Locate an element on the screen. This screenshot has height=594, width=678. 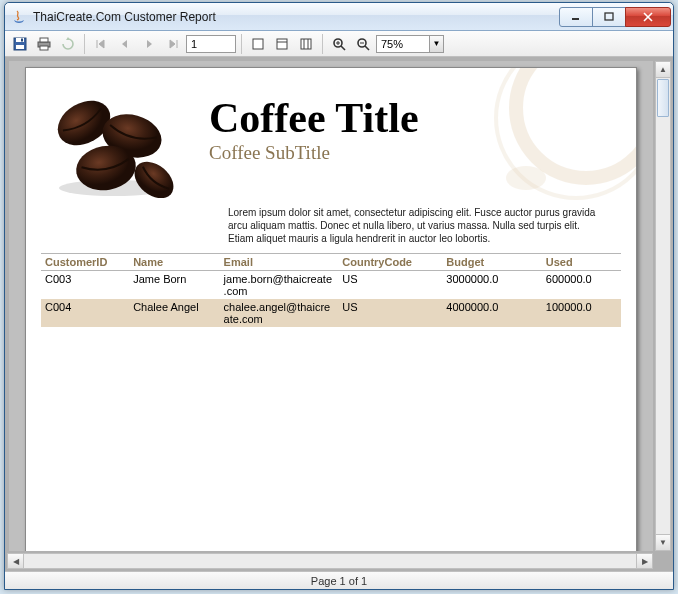
titlebar: ThaiCreate.Com Customer Report is located at coordinates (339, 17).